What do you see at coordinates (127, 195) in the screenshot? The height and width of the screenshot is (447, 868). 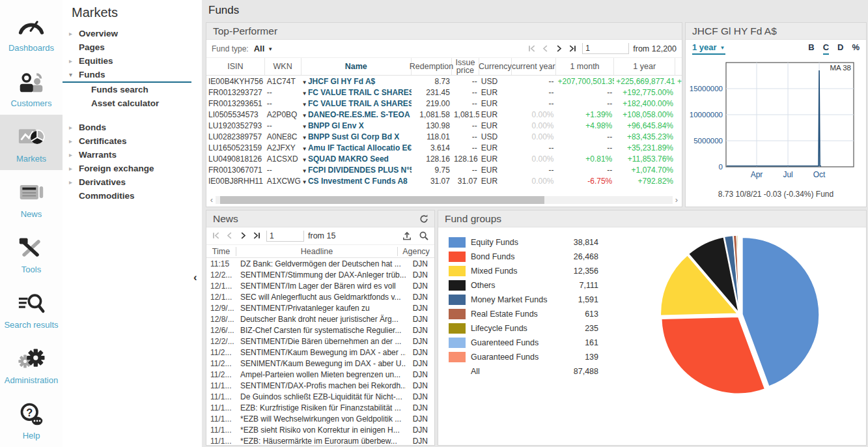 I see `nav-item-commodities: Commodities` at bounding box center [127, 195].